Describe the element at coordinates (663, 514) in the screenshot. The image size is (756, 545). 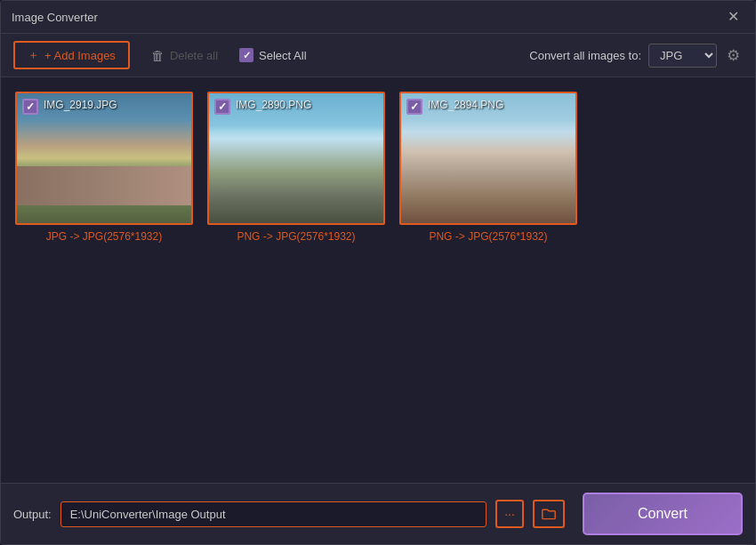
I see `convert-button: Convert` at that location.